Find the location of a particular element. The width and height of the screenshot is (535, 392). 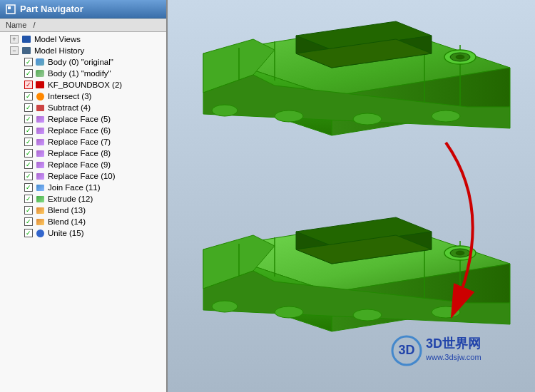

tree-item-join-face: Join Face (11) is located at coordinates (83, 187).